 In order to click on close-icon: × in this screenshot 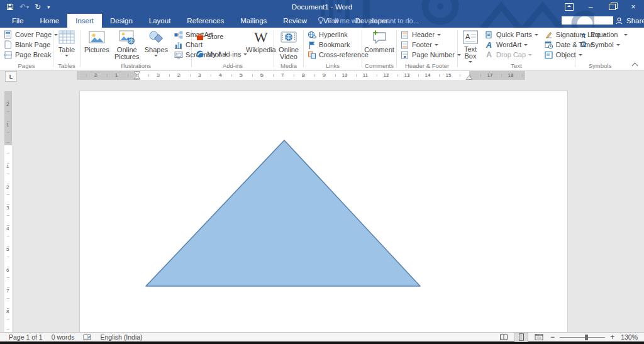, I will do `click(633, 7)`.